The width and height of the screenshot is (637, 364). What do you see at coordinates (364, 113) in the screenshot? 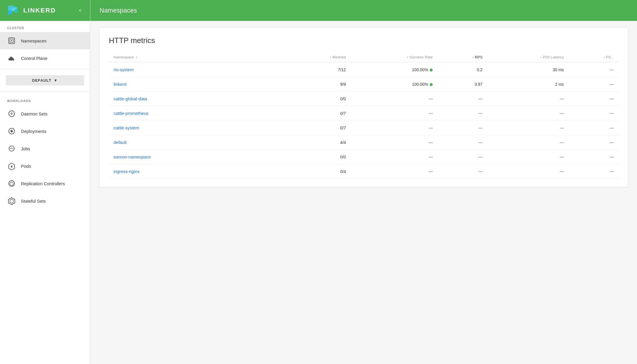
I see `table-row: cattle-prometheus0/7------------` at bounding box center [364, 113].